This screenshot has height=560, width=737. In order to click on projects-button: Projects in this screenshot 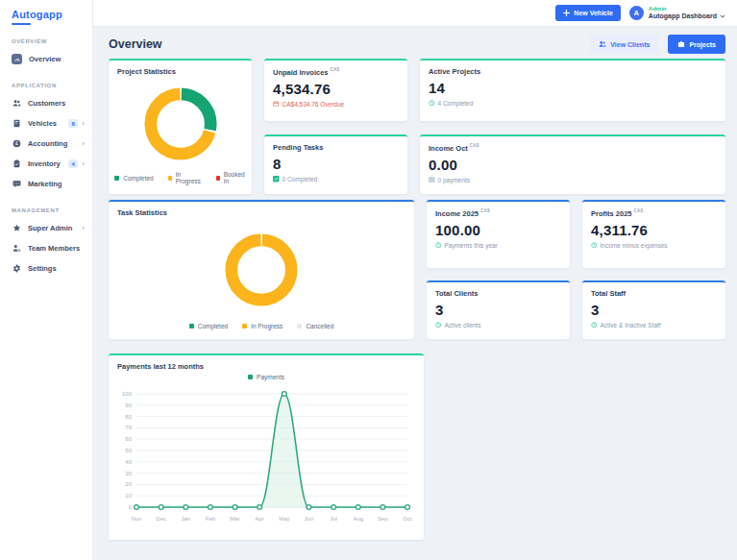, I will do `click(697, 44)`.